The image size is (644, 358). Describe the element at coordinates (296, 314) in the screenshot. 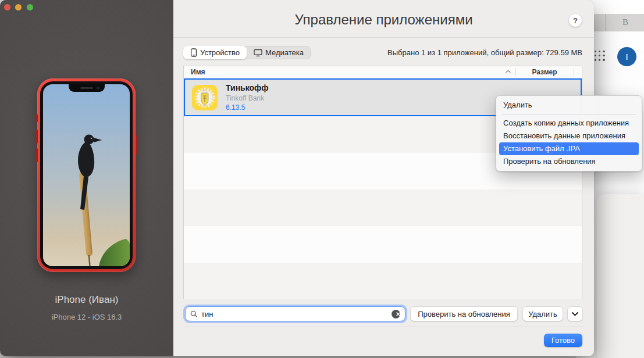

I see `search-field` at that location.